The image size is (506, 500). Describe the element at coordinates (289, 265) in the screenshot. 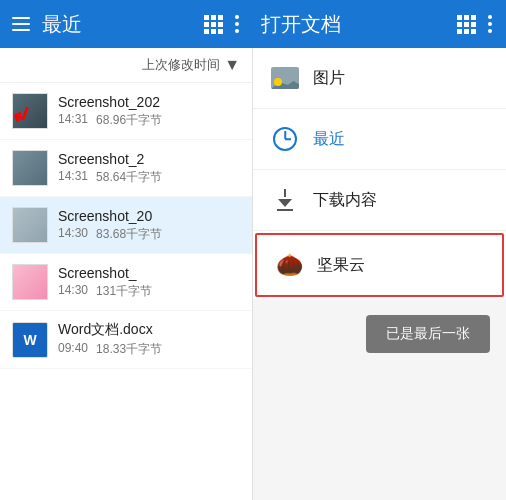

I see `nutstore-icon: 🌰` at that location.